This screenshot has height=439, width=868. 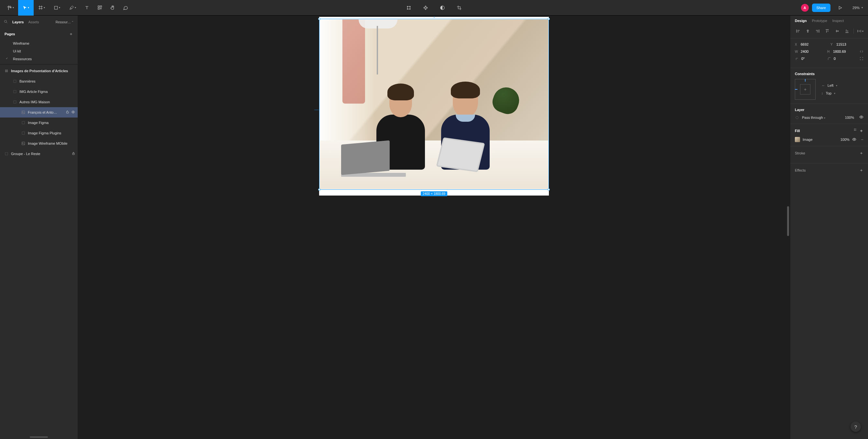 I want to click on crop-tool, so click(x=459, y=8).